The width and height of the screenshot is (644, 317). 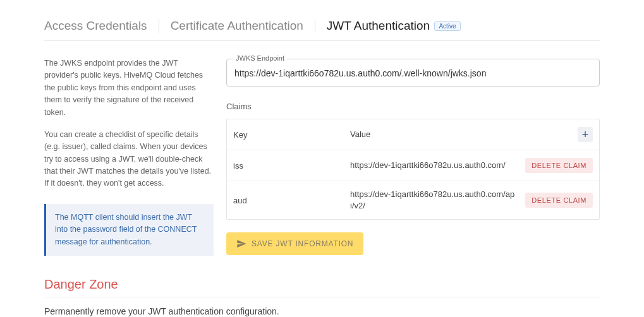 I want to click on save-jwt-button: SAVE JWT INFORMATION, so click(x=295, y=244).